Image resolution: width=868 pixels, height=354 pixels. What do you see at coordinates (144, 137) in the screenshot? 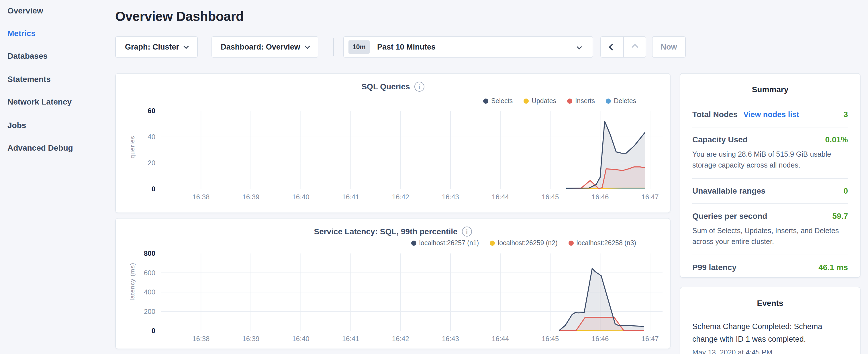
I see `y-tick-label: 40` at bounding box center [144, 137].